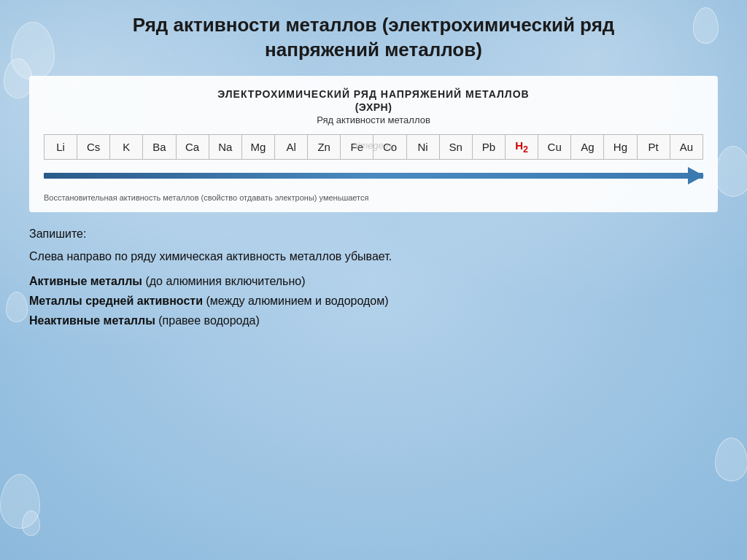 The image size is (747, 560). I want to click on line4-bold: Неактивные металлы, so click(92, 321).